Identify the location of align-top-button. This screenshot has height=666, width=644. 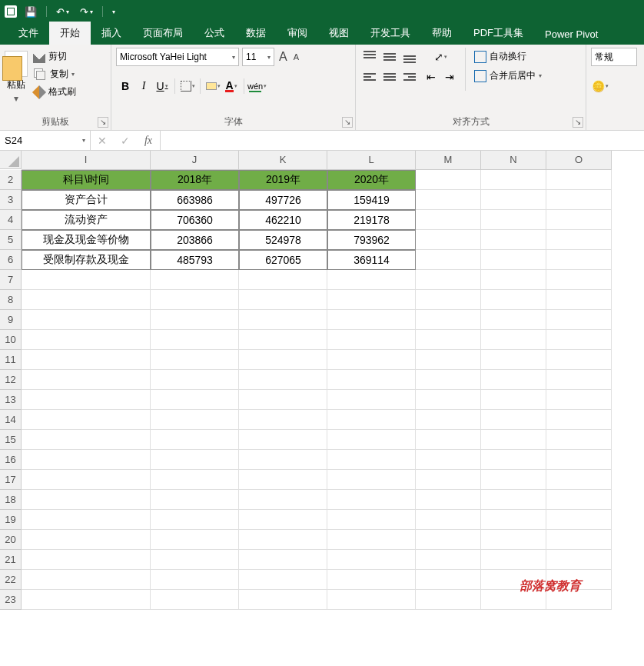
(370, 57).